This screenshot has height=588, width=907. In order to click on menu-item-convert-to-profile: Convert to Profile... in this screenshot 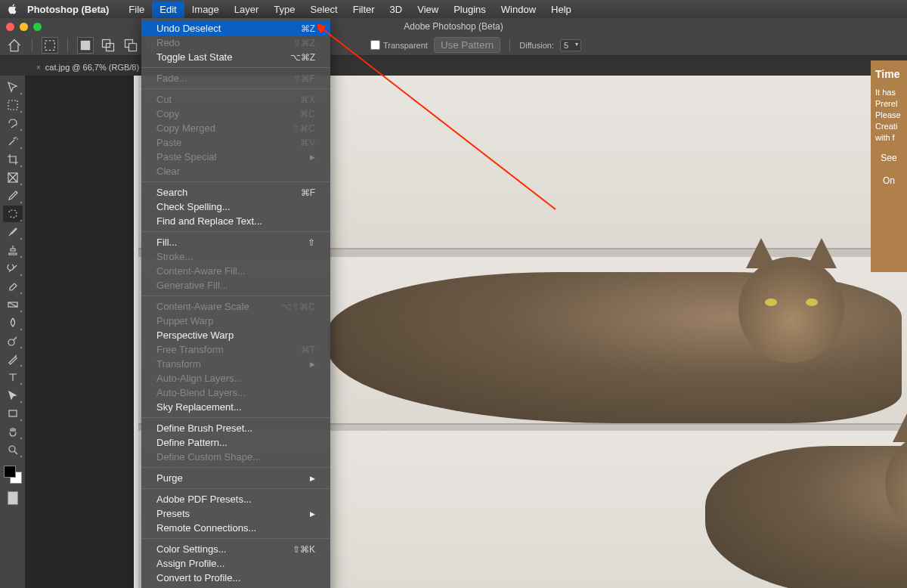, I will do `click(236, 577)`.